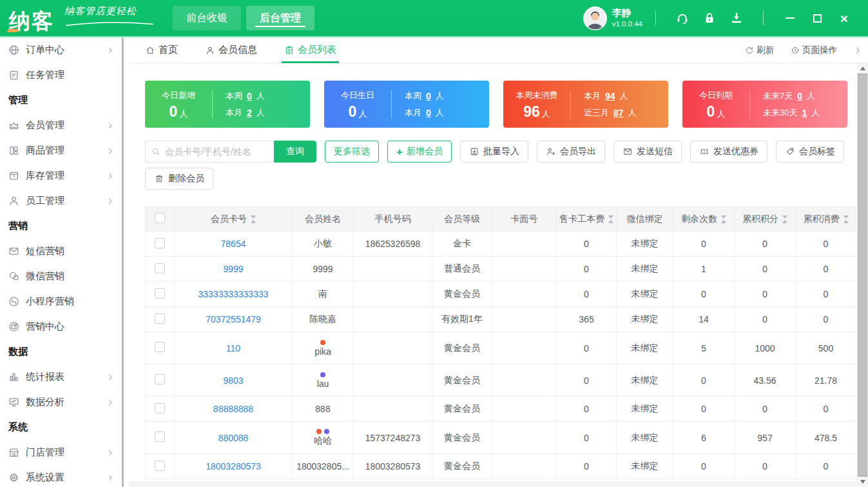  Describe the element at coordinates (64, 302) in the screenshot. I see `sidebar-item-小程序营销: 小程序营销` at that location.